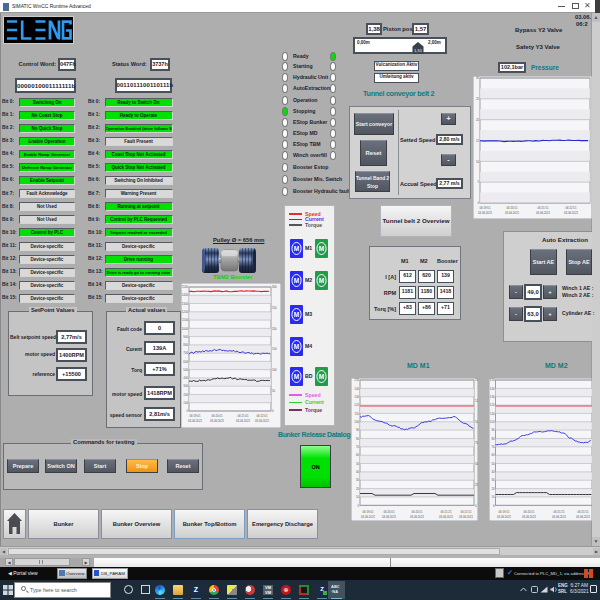  What do you see at coordinates (476, 401) in the screenshot?
I see `svg-text: 1250` at bounding box center [476, 401].